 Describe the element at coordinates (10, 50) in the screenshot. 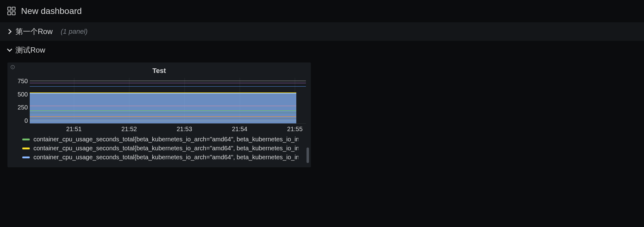

I see `chevron-down-icon` at that location.